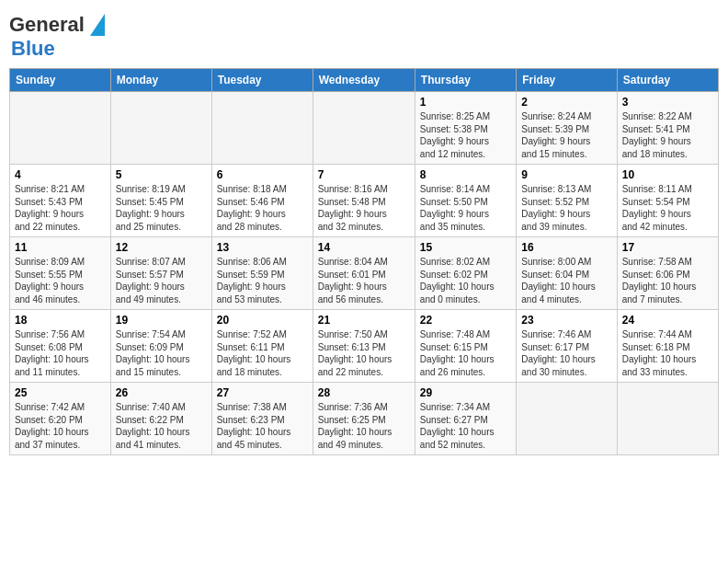 The width and height of the screenshot is (728, 563). Describe the element at coordinates (61, 281) in the screenshot. I see `day-info: Sunrise: 8:09 AM Sunset: 5:55 PM Dayligh…` at that location.